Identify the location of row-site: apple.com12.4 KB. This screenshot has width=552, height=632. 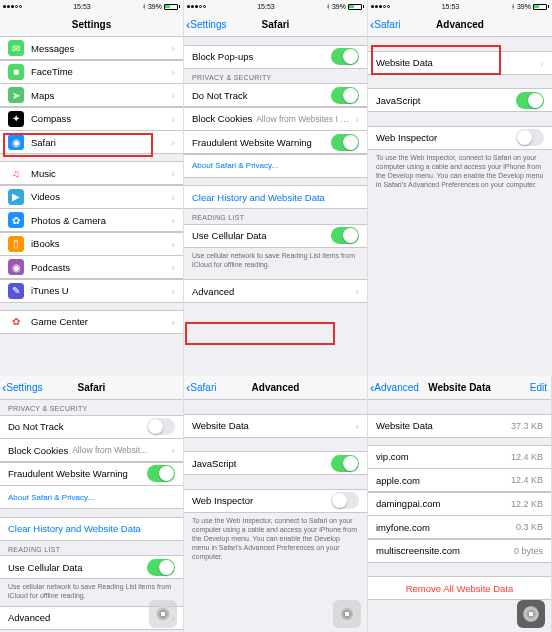
(460, 480).